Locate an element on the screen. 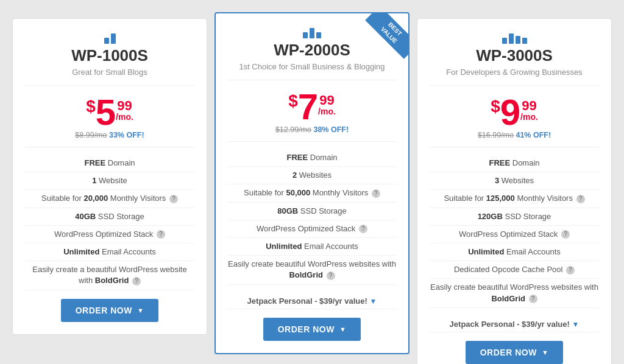 The image size is (624, 364). feature-item: 3 Websites is located at coordinates (514, 181).